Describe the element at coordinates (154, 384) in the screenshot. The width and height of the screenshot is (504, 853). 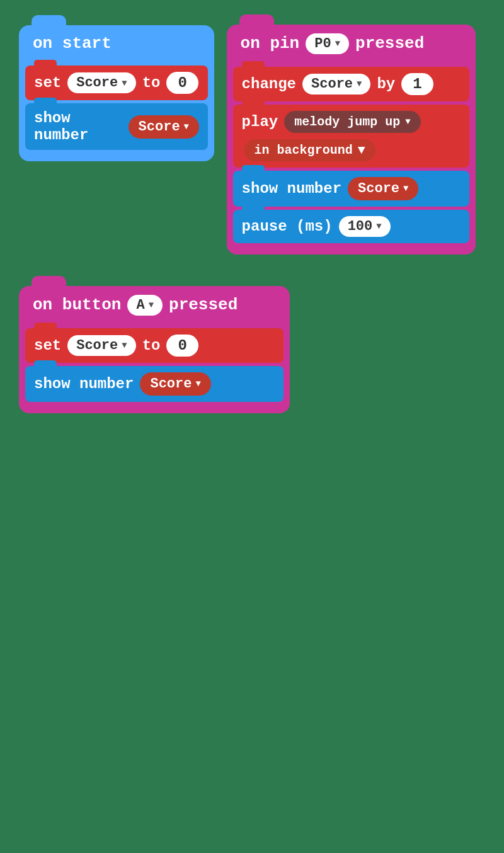
I see `show-number-btn-stmt: show number Score ▼` at that location.